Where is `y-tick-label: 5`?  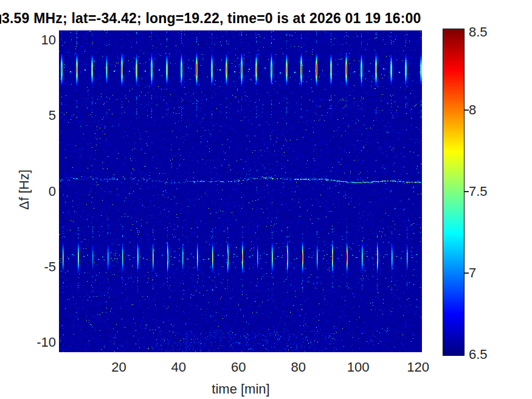
y-tick-label: 5 is located at coordinates (36, 116).